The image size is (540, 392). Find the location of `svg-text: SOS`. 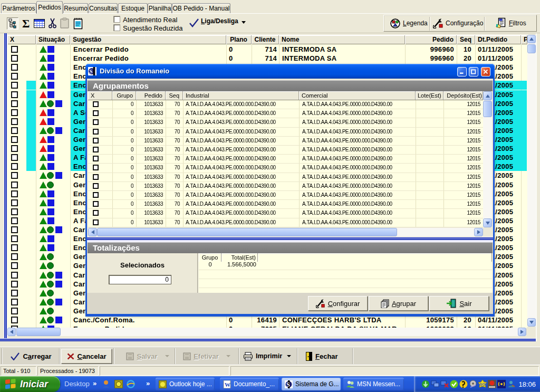

svg-text: SOS is located at coordinates (484, 384).